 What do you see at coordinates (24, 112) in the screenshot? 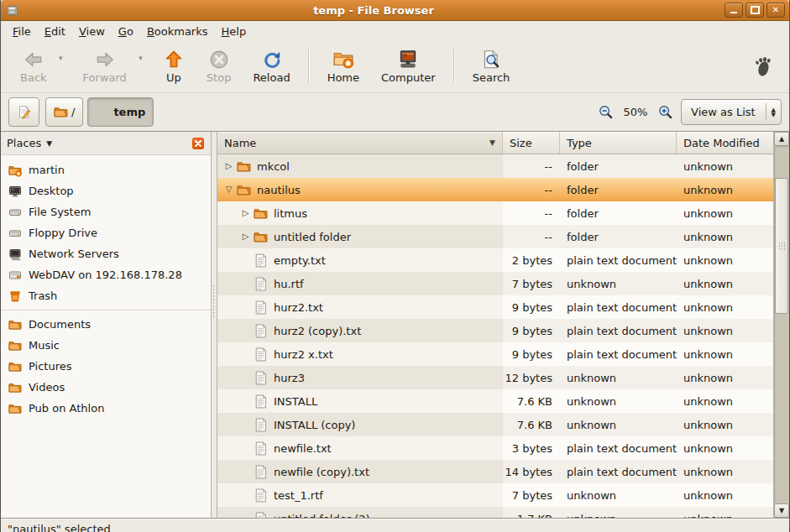
I see `edit-location-button` at bounding box center [24, 112].